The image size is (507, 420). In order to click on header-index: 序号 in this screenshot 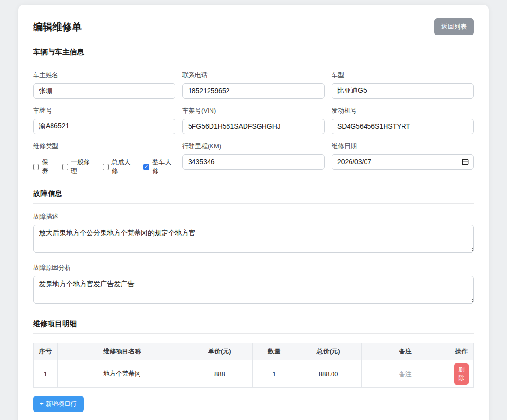, I will do `click(46, 352)`.